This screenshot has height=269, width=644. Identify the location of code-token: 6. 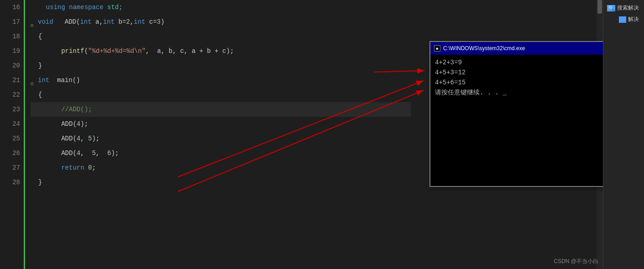
(109, 153).